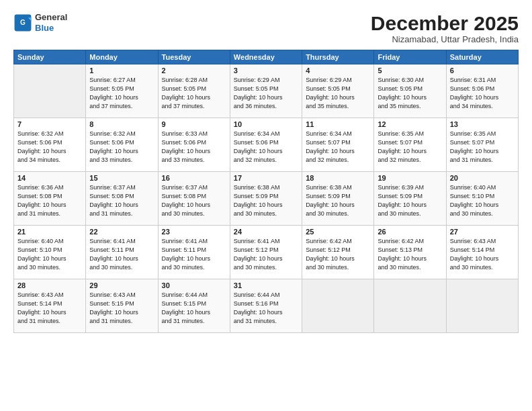  What do you see at coordinates (40, 23) in the screenshot?
I see `logo: G General Blue` at bounding box center [40, 23].